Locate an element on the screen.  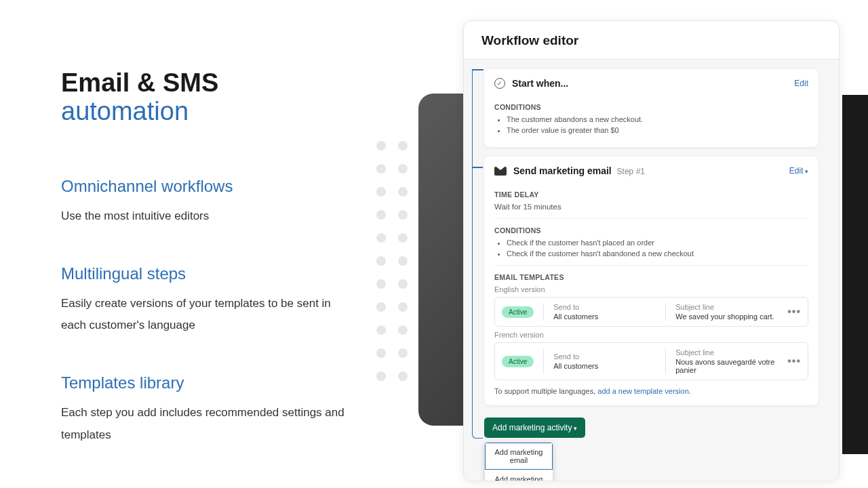
decorative-dots is located at coordinates (392, 268).